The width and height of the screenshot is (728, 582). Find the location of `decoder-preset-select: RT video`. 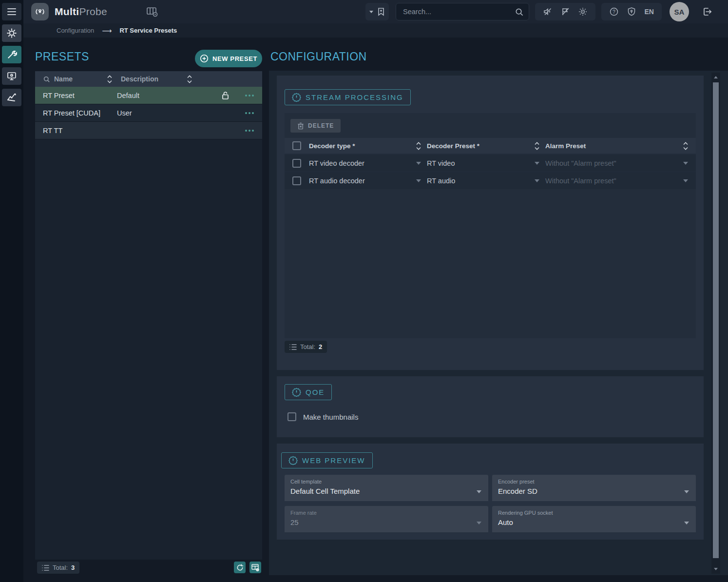

decoder-preset-select: RT video is located at coordinates (486, 163).